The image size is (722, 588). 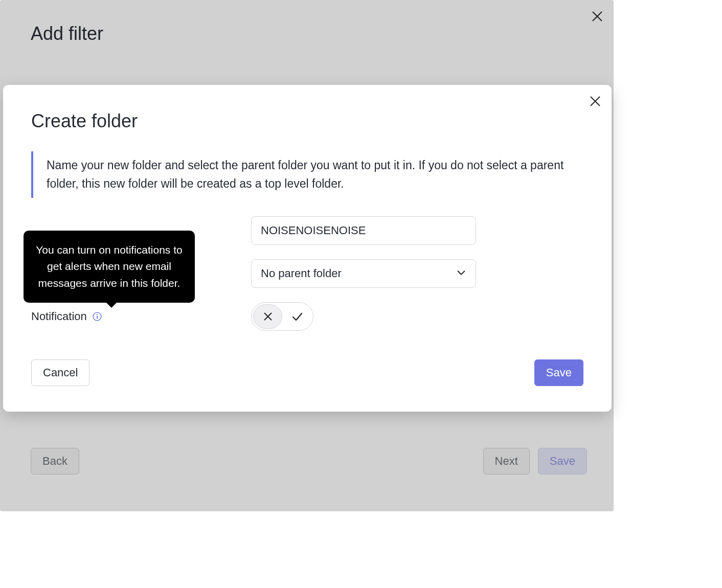 What do you see at coordinates (307, 121) in the screenshot?
I see `create-folder-title: Create folder` at bounding box center [307, 121].